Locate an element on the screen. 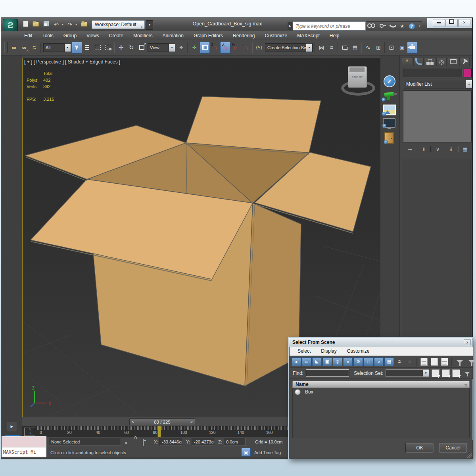 The height and width of the screenshot is (476, 476). display-lights-toggle: ◣ is located at coordinates (317, 362).